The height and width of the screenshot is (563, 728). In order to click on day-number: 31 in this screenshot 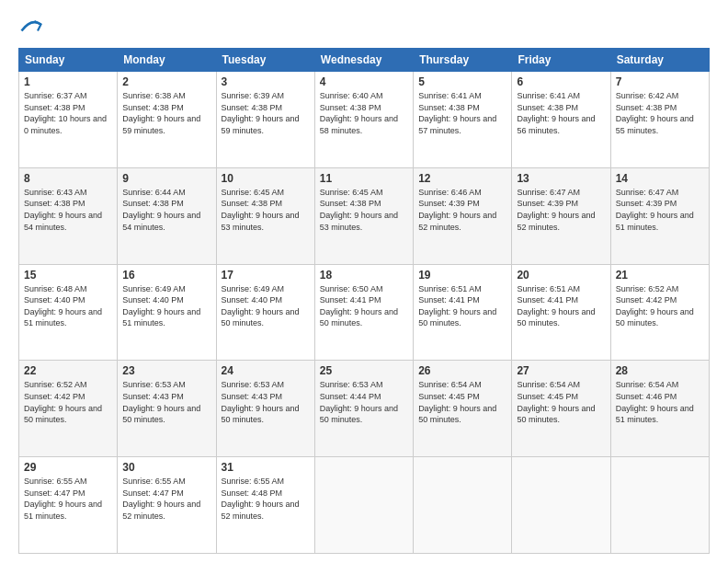, I will do `click(266, 467)`.